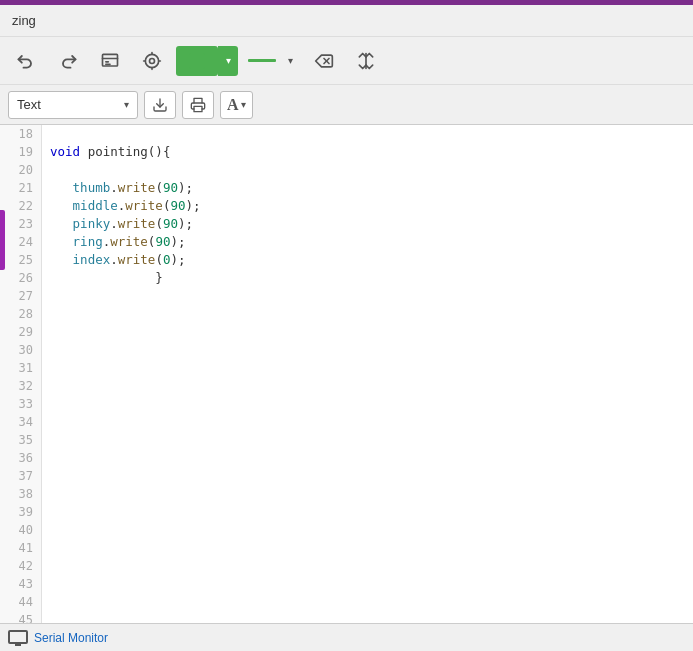 Image resolution: width=693 pixels, height=651 pixels. Describe the element at coordinates (20, 404) in the screenshot. I see `line-number: 33` at that location.